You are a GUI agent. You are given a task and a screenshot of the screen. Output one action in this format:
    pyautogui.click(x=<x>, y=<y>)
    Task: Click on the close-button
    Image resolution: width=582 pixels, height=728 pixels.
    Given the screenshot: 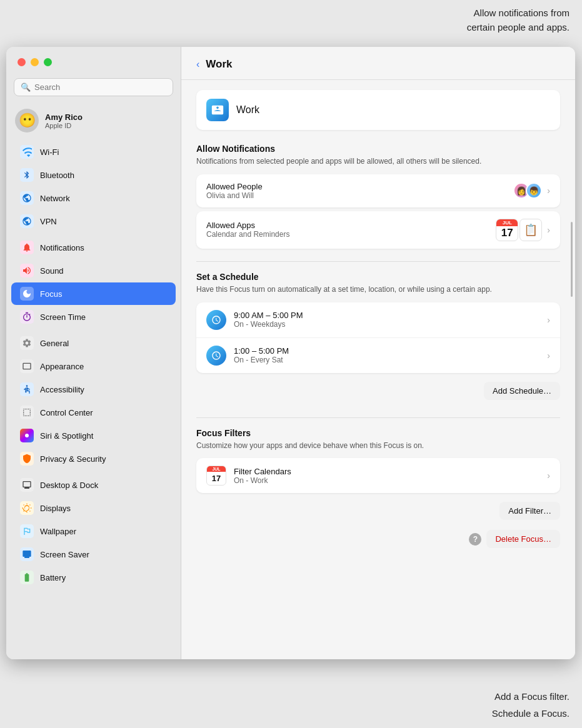 What is the action you would take?
    pyautogui.click(x=21, y=62)
    